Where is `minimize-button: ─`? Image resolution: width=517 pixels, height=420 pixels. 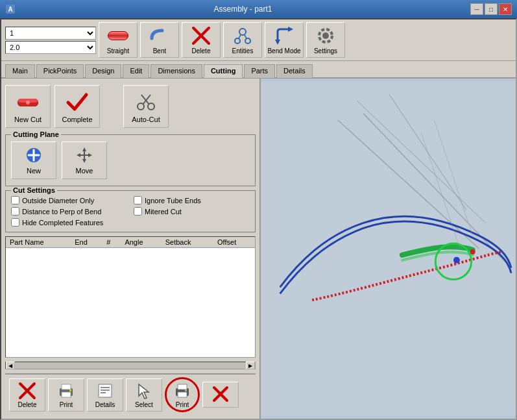 minimize-button: ─ is located at coordinates (477, 9).